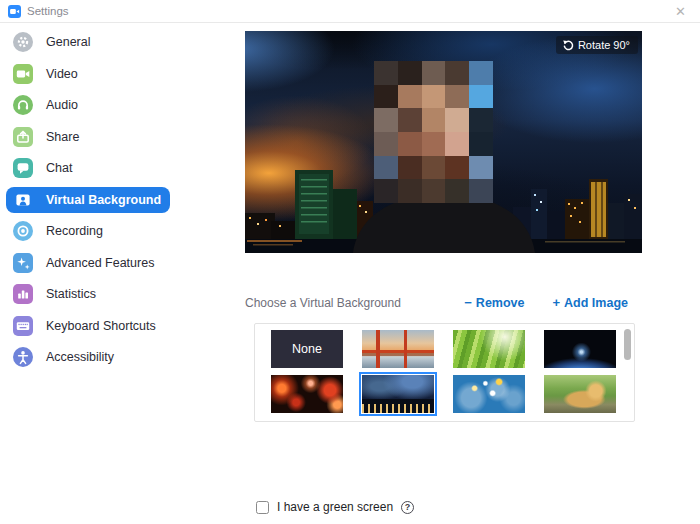 The image size is (700, 524). Describe the element at coordinates (48, 11) in the screenshot. I see `window-title: Settings` at that location.